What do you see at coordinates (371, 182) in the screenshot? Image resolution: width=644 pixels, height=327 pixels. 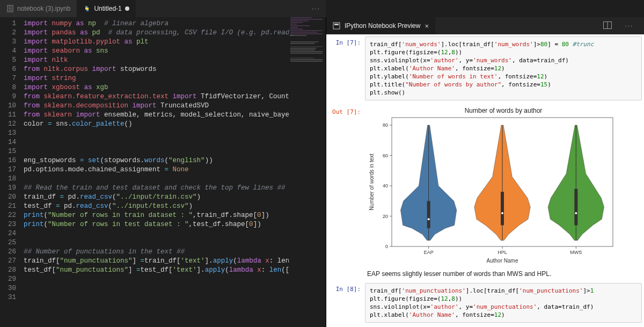 I see `svg-text: Number of words in text` at bounding box center [371, 182].